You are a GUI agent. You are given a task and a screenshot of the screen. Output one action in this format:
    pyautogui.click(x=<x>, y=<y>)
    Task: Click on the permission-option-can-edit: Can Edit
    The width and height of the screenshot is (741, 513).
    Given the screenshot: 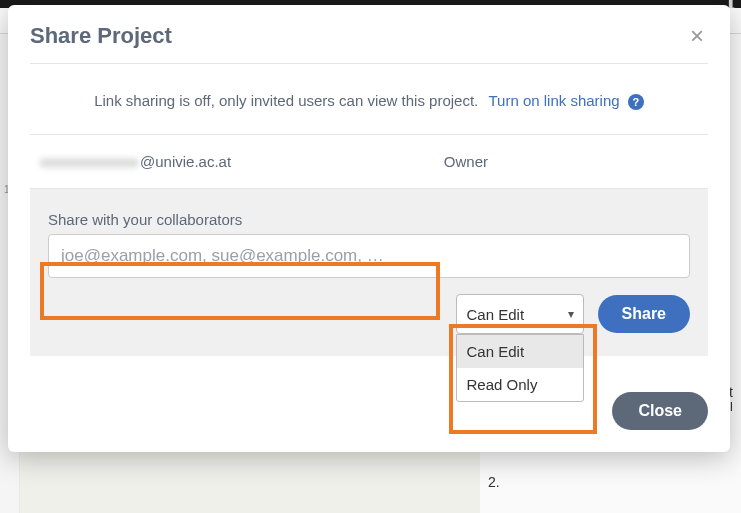 What is the action you would take?
    pyautogui.click(x=520, y=352)
    